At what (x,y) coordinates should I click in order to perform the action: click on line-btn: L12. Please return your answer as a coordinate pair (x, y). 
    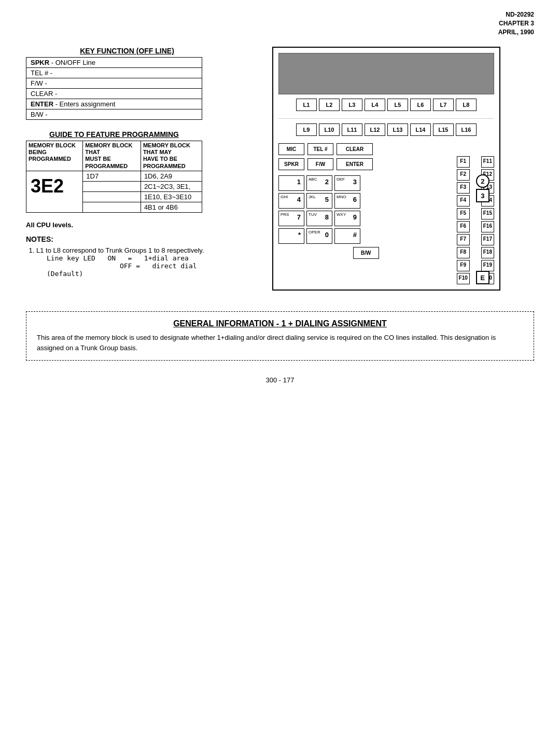
    Looking at the image, I should click on (375, 130).